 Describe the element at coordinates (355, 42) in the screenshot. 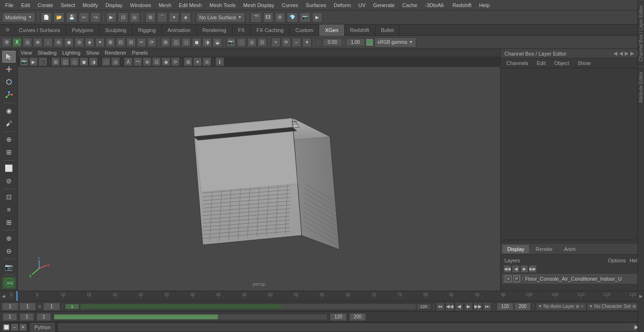

I see `value2-input` at that location.